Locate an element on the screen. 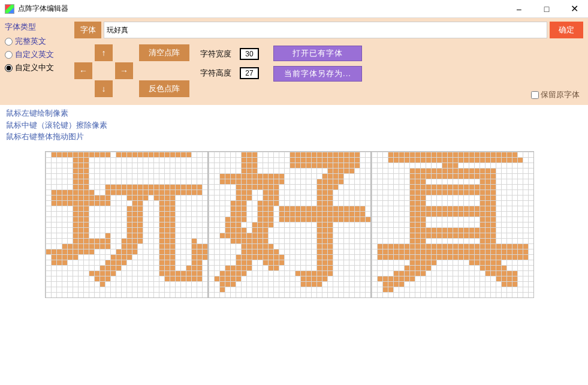 The height and width of the screenshot is (385, 588). radio-custom-english-label: 自定义英文 is located at coordinates (35, 55).